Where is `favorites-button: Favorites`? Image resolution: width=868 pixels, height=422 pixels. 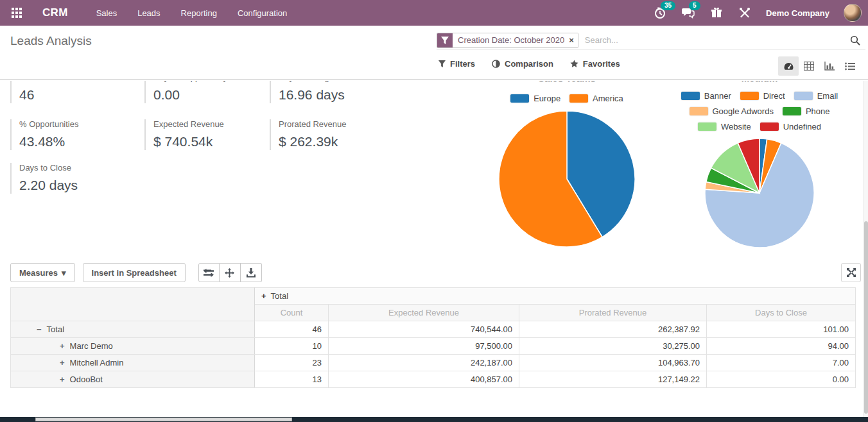
favorites-button: Favorites is located at coordinates (595, 64).